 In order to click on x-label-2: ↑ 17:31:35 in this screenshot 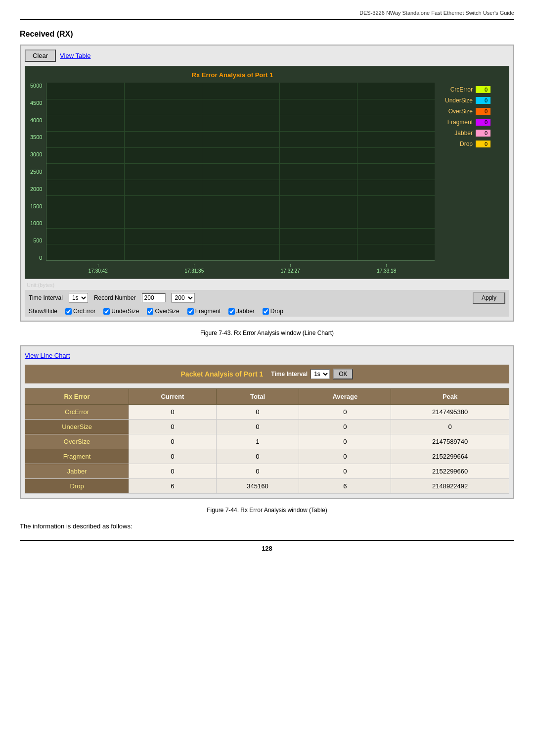, I will do `click(194, 268)`.